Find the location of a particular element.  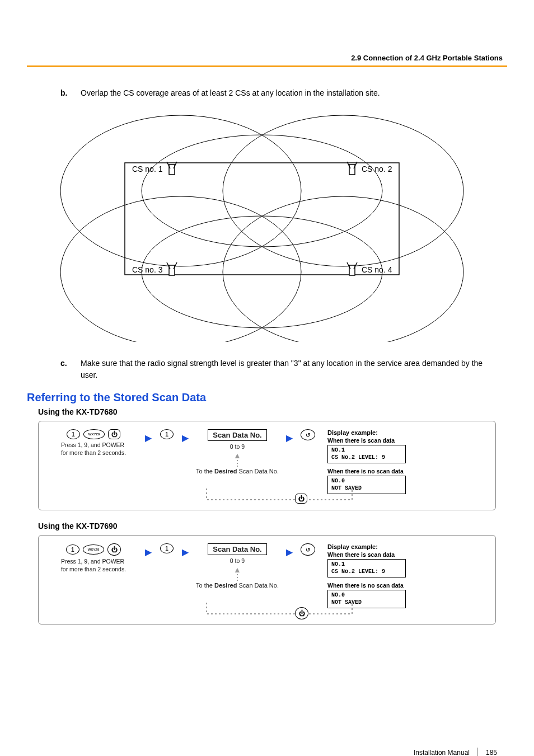

proc-heading-1: Using the KX-TD7690 is located at coordinates (273, 526).